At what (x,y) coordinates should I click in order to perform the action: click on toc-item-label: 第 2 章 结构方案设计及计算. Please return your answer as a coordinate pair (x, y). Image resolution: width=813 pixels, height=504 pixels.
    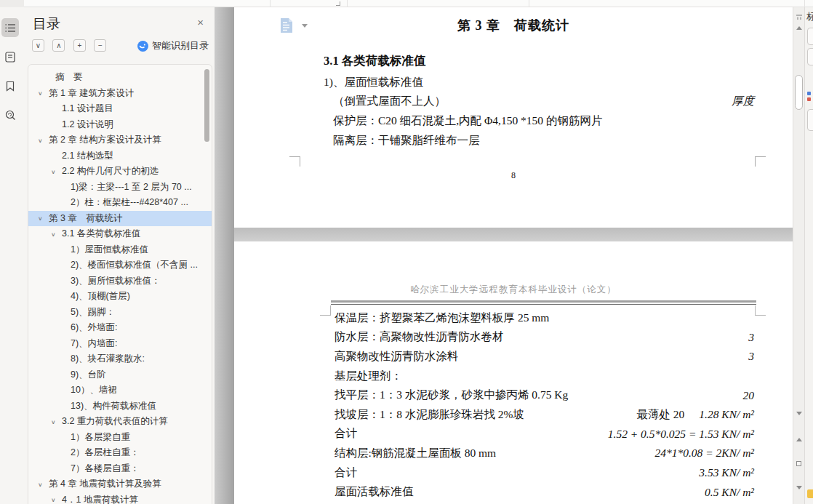
    Looking at the image, I should click on (105, 140).